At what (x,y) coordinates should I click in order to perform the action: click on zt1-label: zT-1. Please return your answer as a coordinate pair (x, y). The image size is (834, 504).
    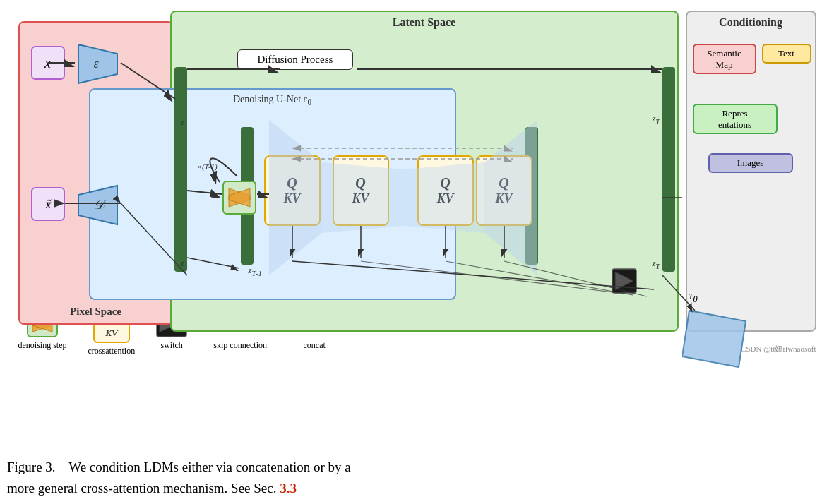
    Looking at the image, I should click on (256, 271).